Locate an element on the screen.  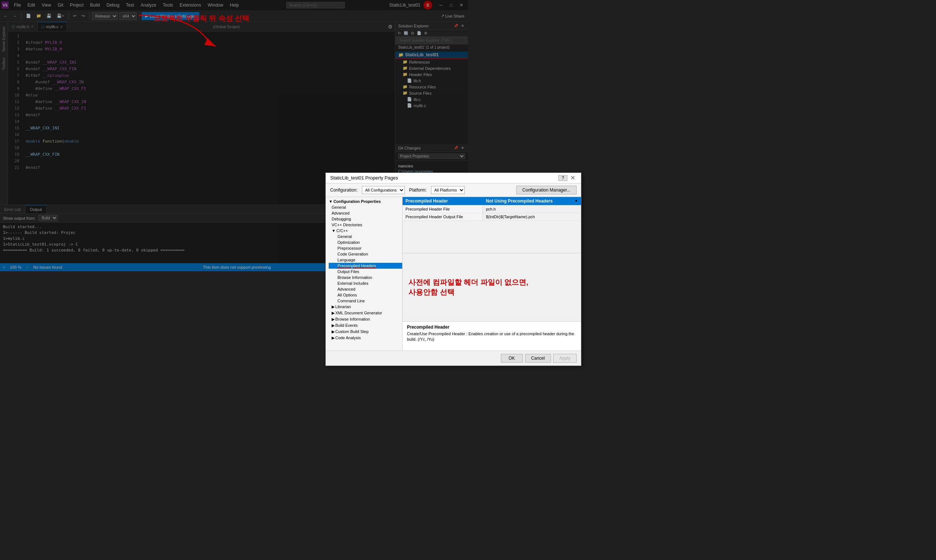
property-pages-modal: StaticLib_test01 Property Pages ? ✕ Conf… is located at coordinates (397, 226).